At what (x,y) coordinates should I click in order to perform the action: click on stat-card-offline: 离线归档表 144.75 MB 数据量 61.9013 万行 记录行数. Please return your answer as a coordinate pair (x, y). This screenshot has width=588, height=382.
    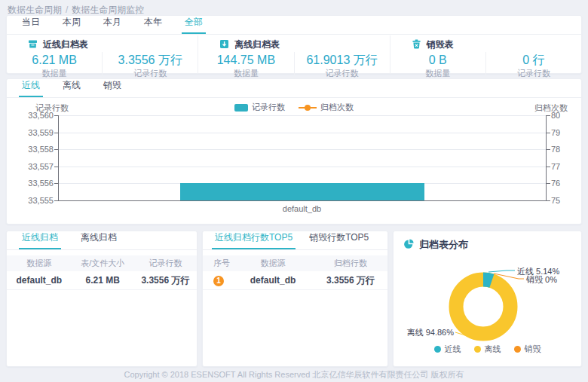
    Looking at the image, I should click on (293, 54).